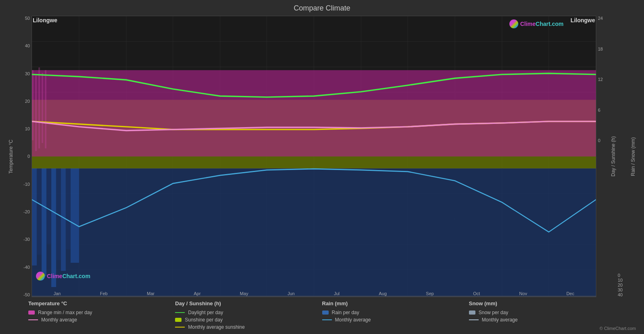 The image size is (644, 334). What do you see at coordinates (327, 320) in the screenshot?
I see `legend-line-rain-avg` at bounding box center [327, 320].